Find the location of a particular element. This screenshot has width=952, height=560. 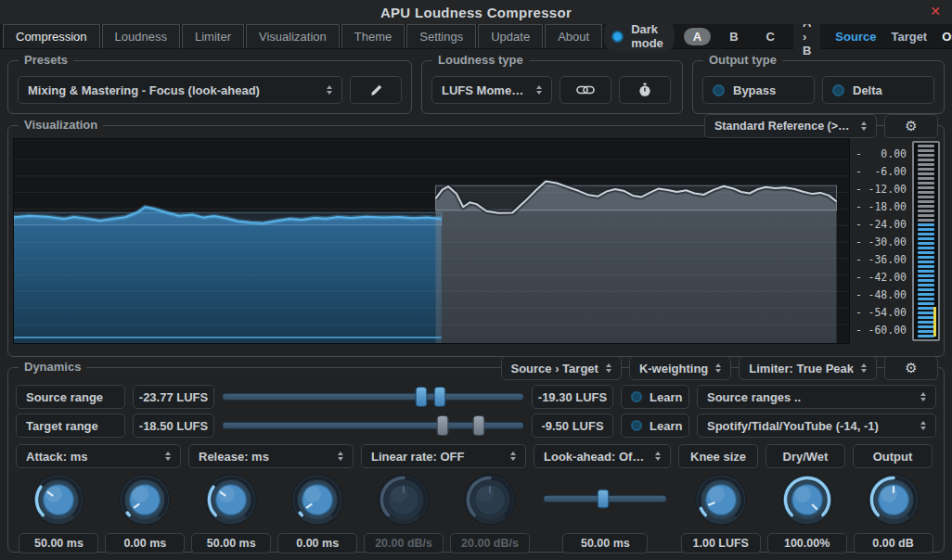

tab-compression: Compression is located at coordinates (52, 36).